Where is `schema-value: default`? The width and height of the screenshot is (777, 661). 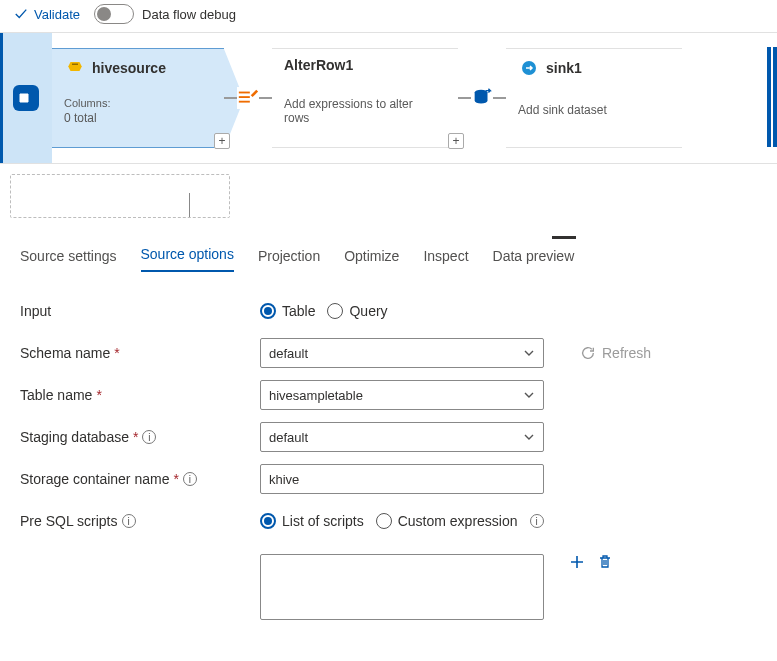
schema-value: default is located at coordinates (288, 354).